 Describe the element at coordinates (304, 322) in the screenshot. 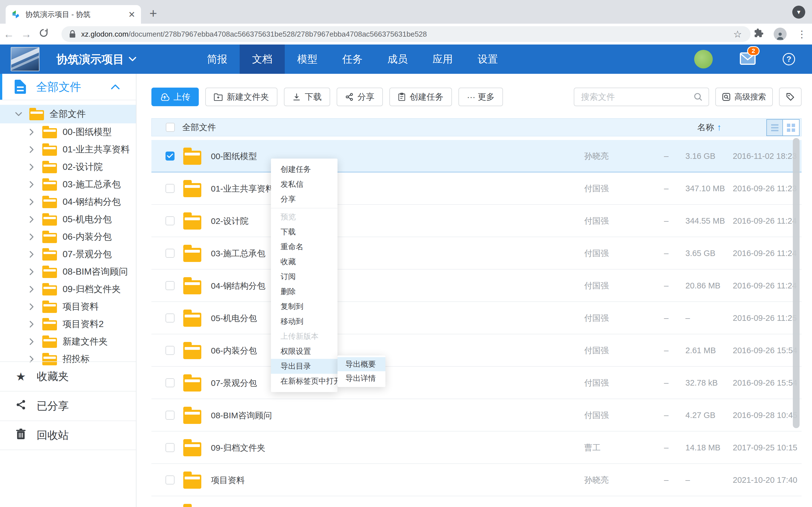

I see `menu-item-move-to: 移动到` at that location.